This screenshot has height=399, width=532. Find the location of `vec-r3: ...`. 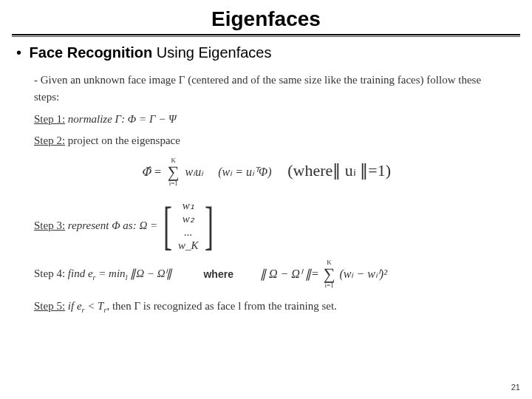

vec-r3: ... is located at coordinates (188, 232).